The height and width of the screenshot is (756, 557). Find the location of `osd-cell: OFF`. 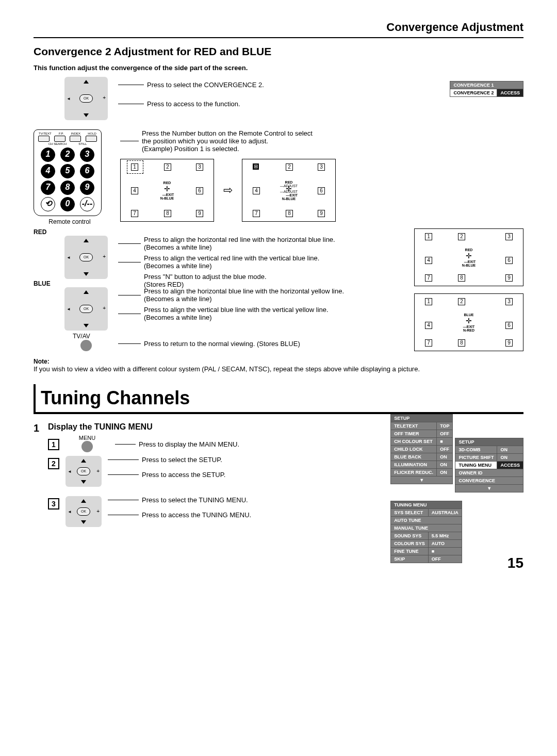

osd-cell: OFF is located at coordinates (445, 559).